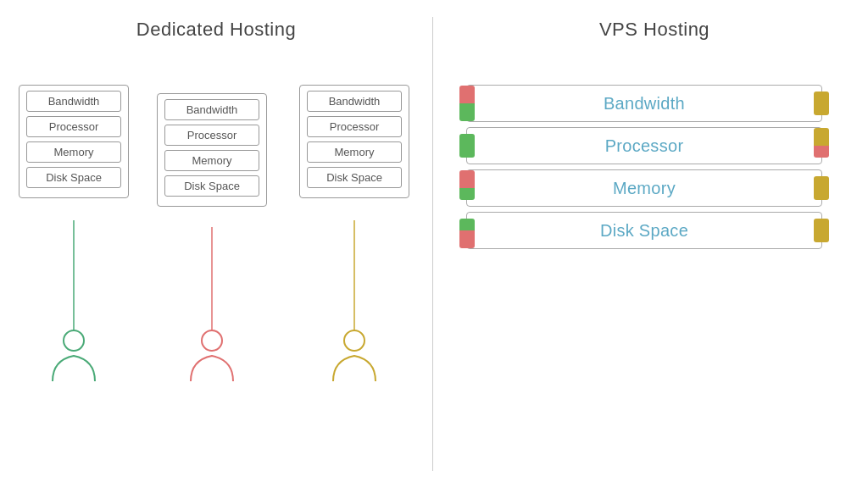 Image resolution: width=868 pixels, height=488 pixels. Describe the element at coordinates (212, 110) in the screenshot. I see `ded2-bandwidth: Bandwidth` at that location.